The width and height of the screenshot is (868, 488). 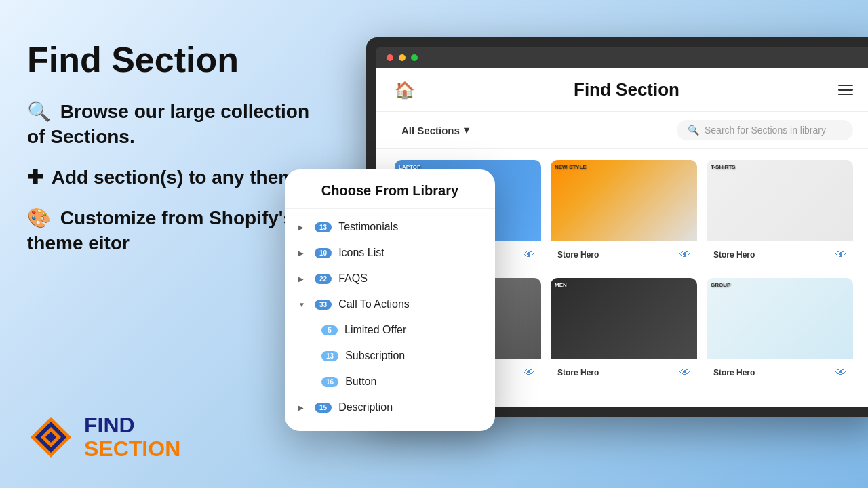 I want to click on list-item: ▶ 10 Icons List, so click(x=390, y=253).